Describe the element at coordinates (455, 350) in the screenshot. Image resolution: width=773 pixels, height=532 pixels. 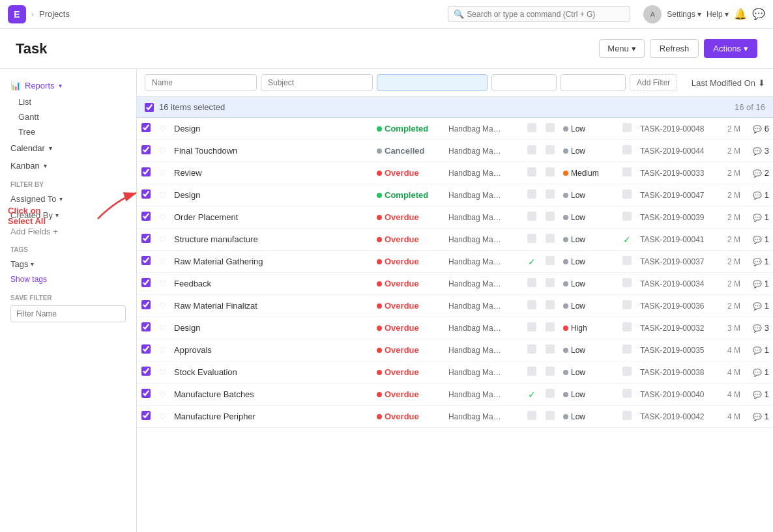
I see `table-row: ♡ Approvals Overdue Handbag Ma… Low TASK…` at that location.